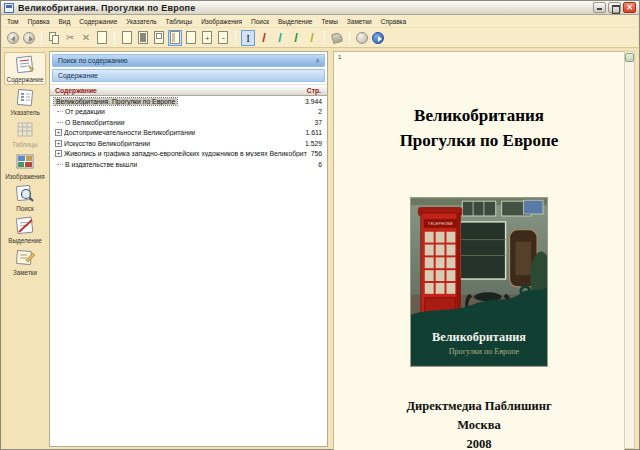 The width and height of the screenshot is (640, 450). What do you see at coordinates (280, 38) in the screenshot?
I see `teal-marker-tool: /` at bounding box center [280, 38].